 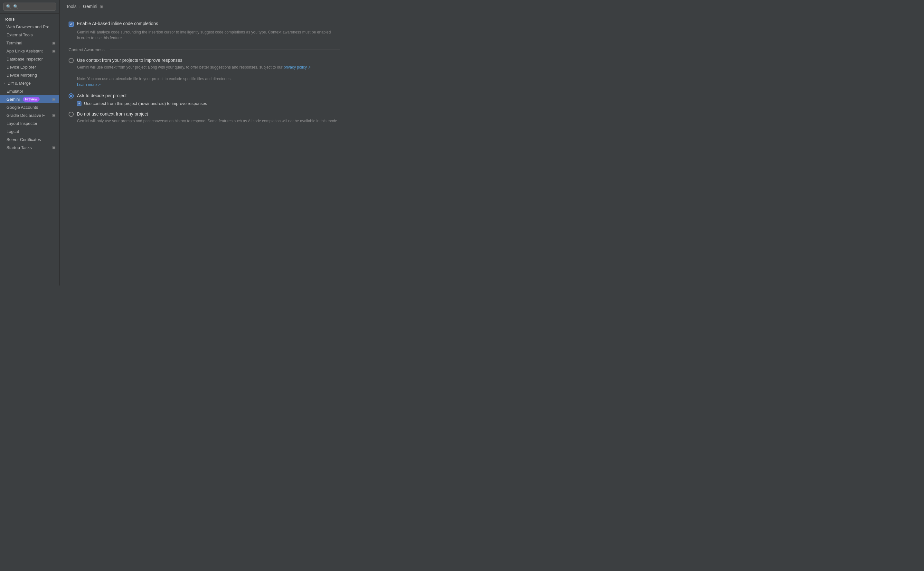 I want to click on radio-row-use-context: Use context from your projects to improv…, so click(x=205, y=60).